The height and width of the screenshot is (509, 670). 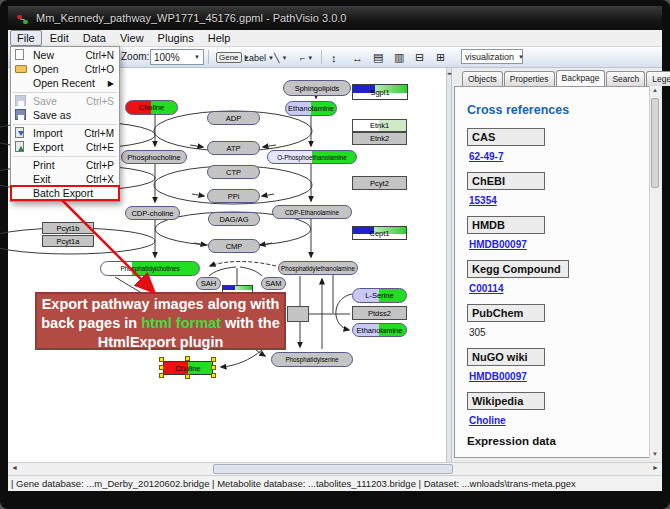 What do you see at coordinates (440, 58) in the screenshot?
I see `stack-horizontal-button: ⊞` at bounding box center [440, 58].